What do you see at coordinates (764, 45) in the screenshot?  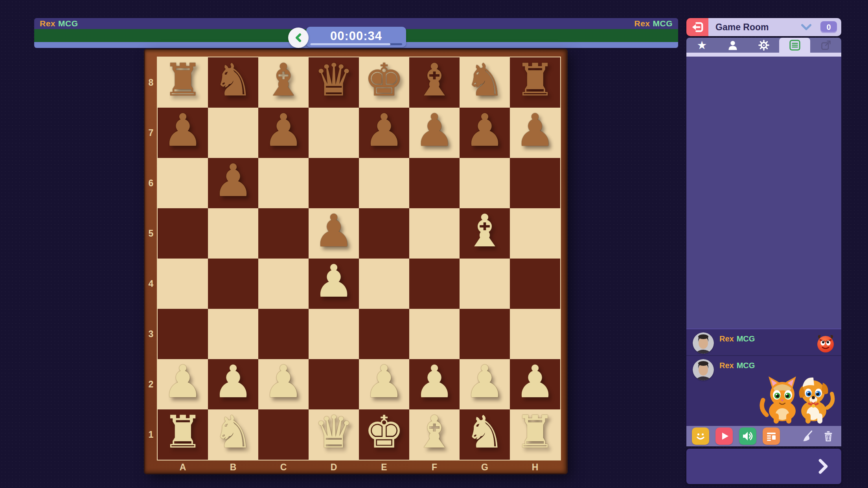 I see `tab-settings` at bounding box center [764, 45].